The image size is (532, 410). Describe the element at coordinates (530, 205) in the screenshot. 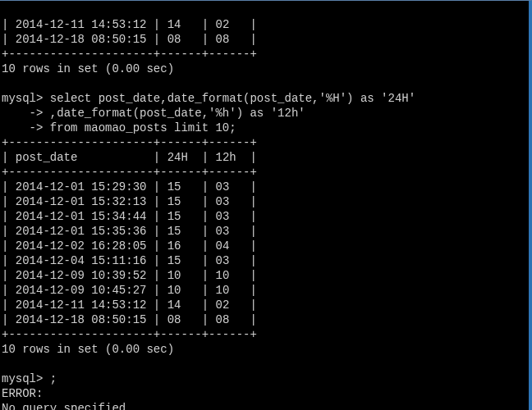

I see `scrollbar` at that location.